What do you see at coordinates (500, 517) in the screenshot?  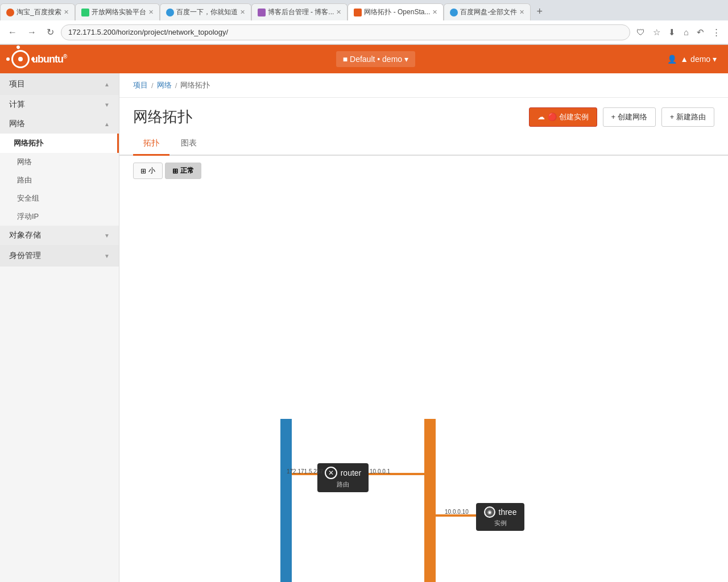 I see `instance-node-three: ◉ three 实例` at bounding box center [500, 517].